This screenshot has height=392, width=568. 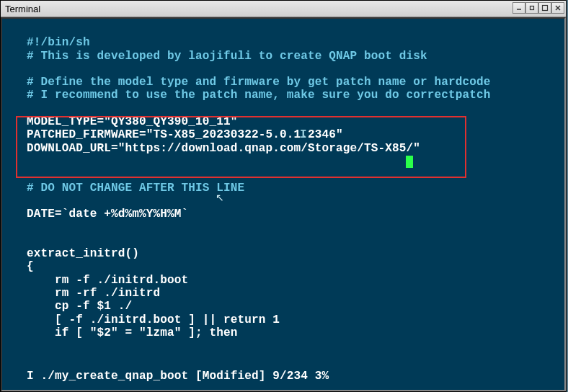 I want to click on code-line: # I recommend to use the patch name, mak…, so click(x=259, y=95).